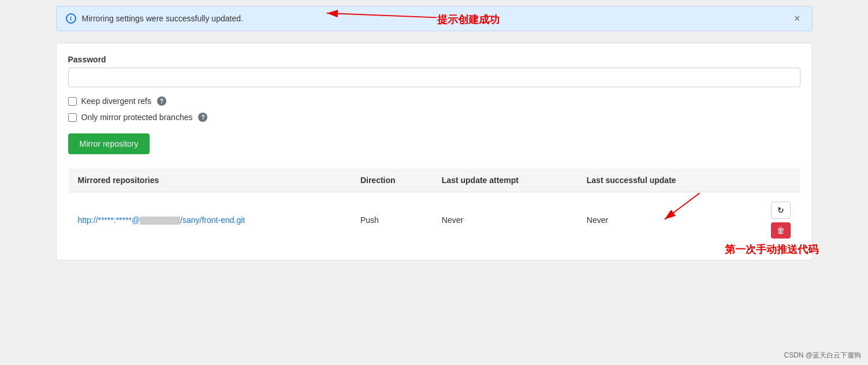  Describe the element at coordinates (137, 117) in the screenshot. I see `only-protected-label: Only mirror protected branches` at that location.